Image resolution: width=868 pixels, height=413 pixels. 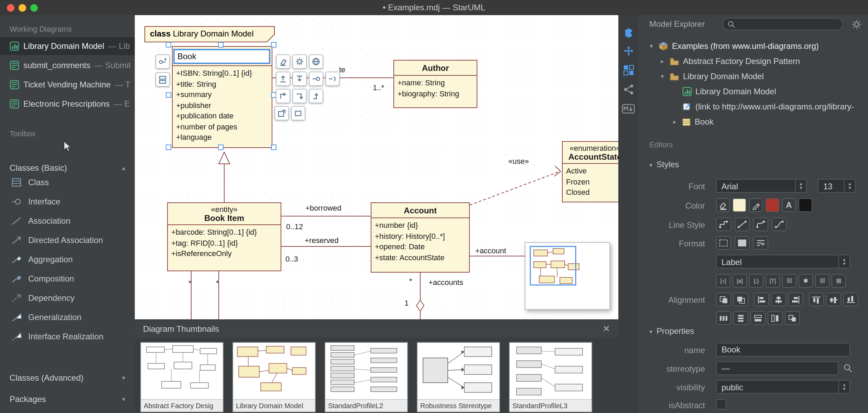 What do you see at coordinates (806, 281) in the screenshot?
I see `show-visibility-toggle-button: ✱` at bounding box center [806, 281].